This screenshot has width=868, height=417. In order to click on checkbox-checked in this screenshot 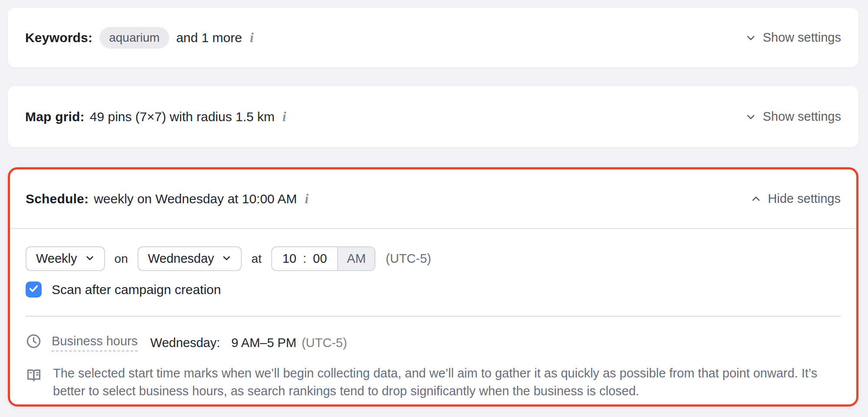, I will do `click(34, 289)`.